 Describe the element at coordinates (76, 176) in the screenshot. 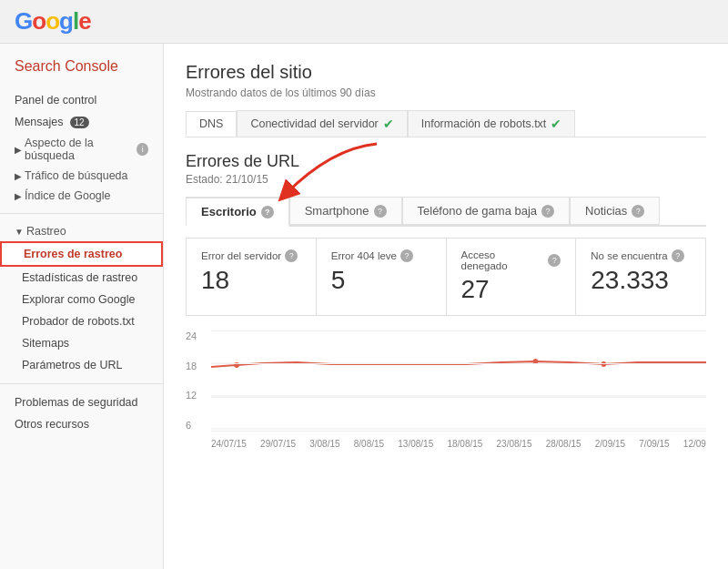

I see `sidebar-item-label: Tráfico de búsqueda` at that location.